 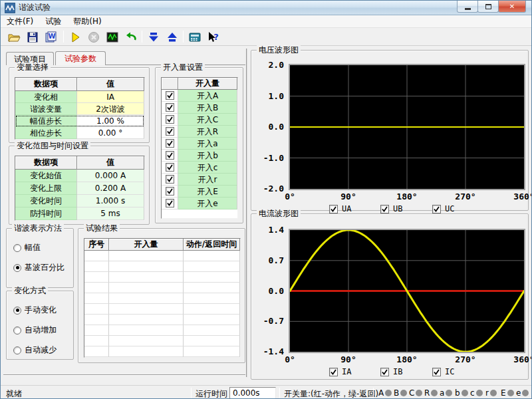 What do you see at coordinates (443, 209) in the screenshot?
I see `legend-item-UC: UC` at bounding box center [443, 209].